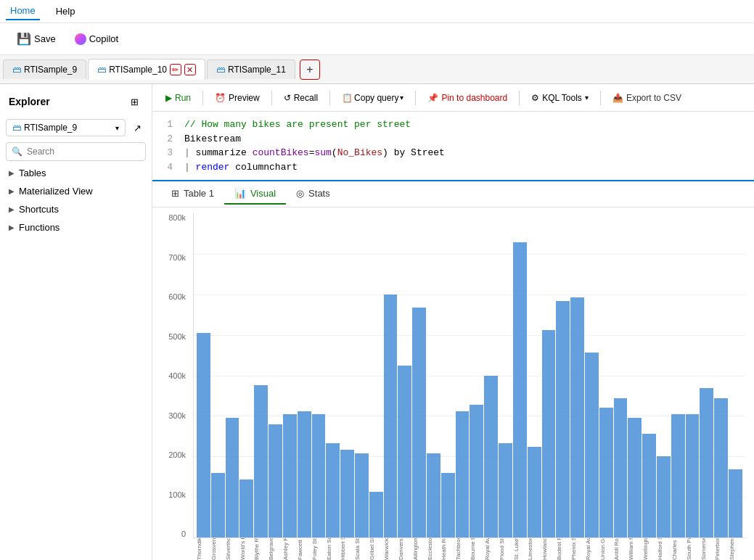 The width and height of the screenshot is (754, 560). I want to click on sidebar-item-tables: ▶ Tables, so click(75, 173).